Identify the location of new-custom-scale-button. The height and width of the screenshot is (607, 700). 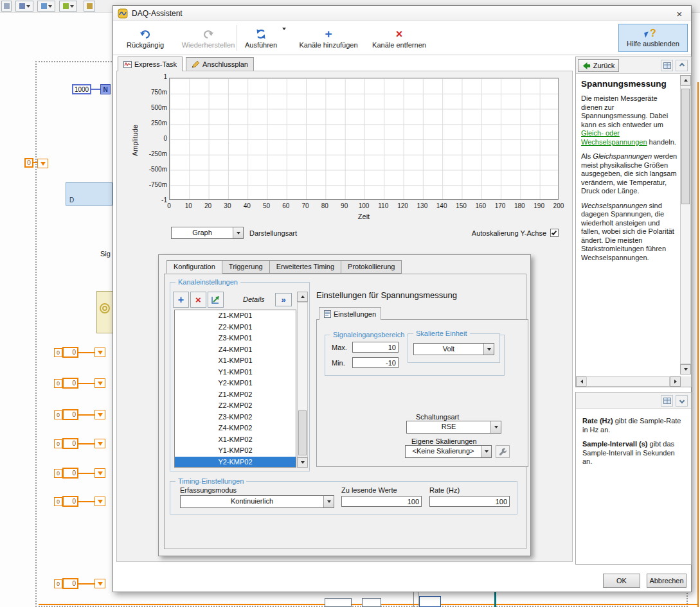
(503, 452).